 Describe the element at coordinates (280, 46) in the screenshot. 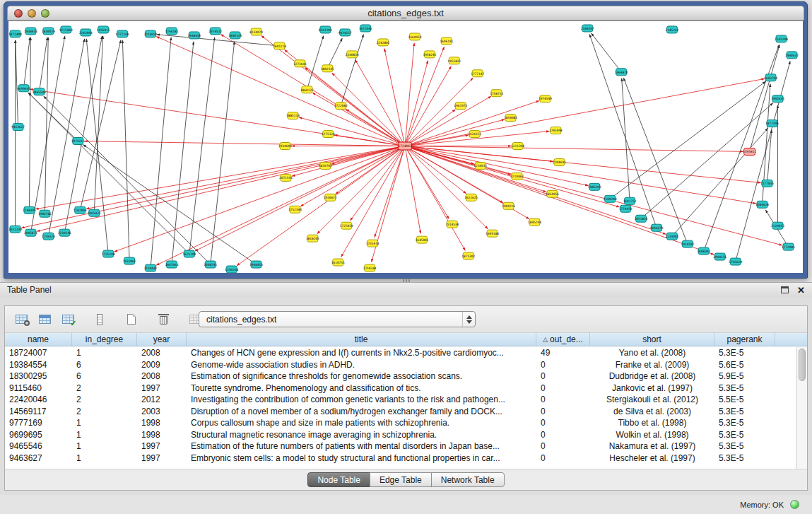

I see `graph-node: 1601218` at that location.